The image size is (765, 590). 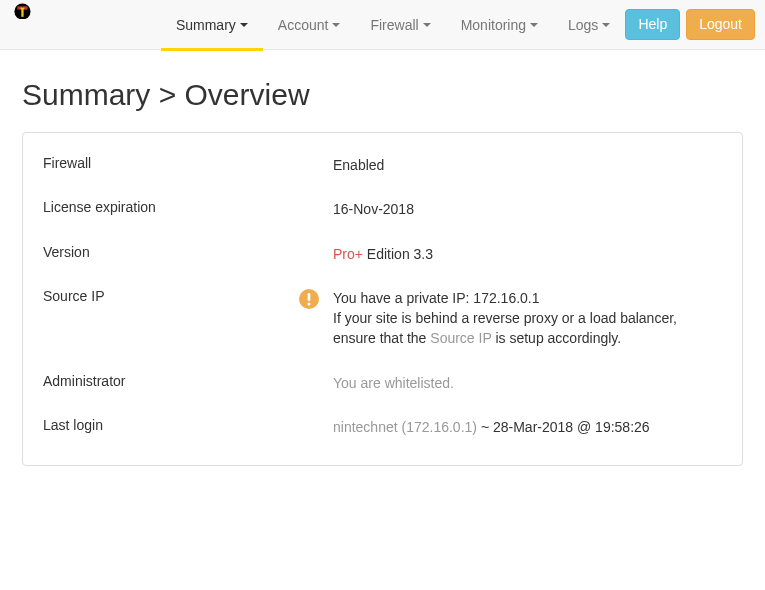 What do you see at coordinates (188, 252) in the screenshot?
I see `row-label: Version` at bounding box center [188, 252].